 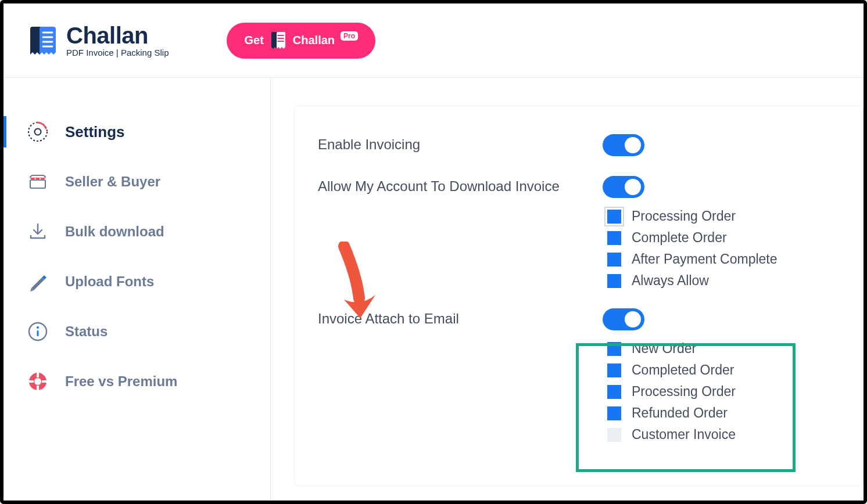 What do you see at coordinates (693, 249) in the screenshot?
I see `download-options-group: Processing OrderComplete OrderAfter Paym…` at bounding box center [693, 249].